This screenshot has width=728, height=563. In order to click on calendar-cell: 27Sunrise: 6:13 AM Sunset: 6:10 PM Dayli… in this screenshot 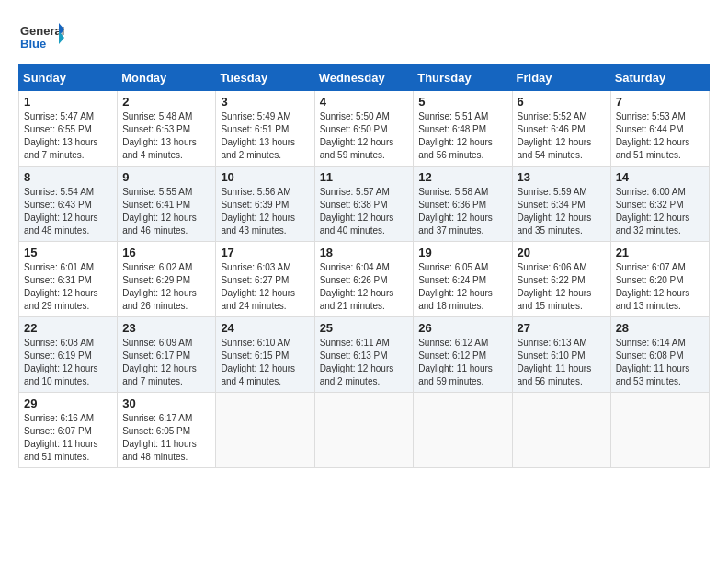, I will do `click(561, 355)`.